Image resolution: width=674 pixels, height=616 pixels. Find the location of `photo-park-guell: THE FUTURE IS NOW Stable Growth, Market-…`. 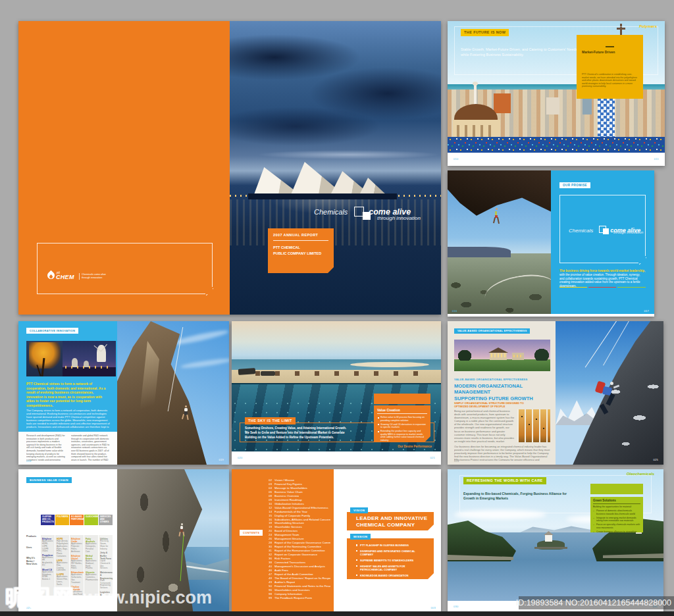

photo-park-guell: THE FUTURE IS NOW Stable Growth, Market-… is located at coordinates (556, 87).